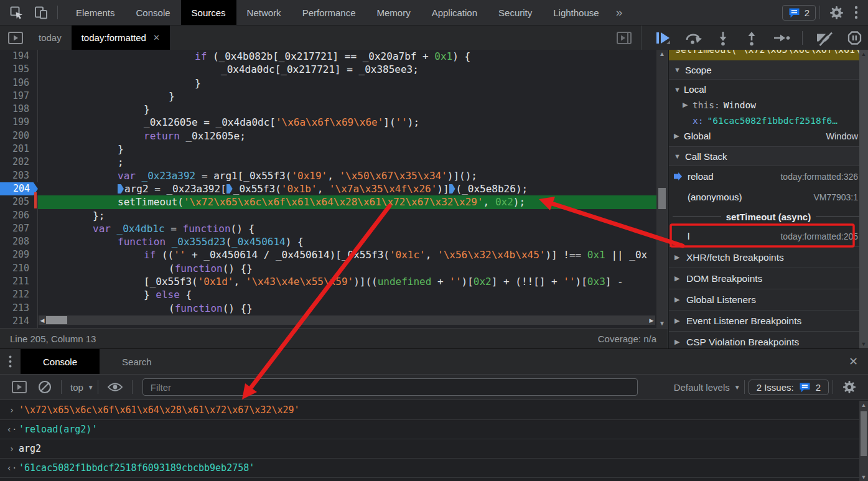 This screenshot has height=481, width=868. Describe the element at coordinates (347, 215) in the screenshot. I see `code-text-206: };` at that location.